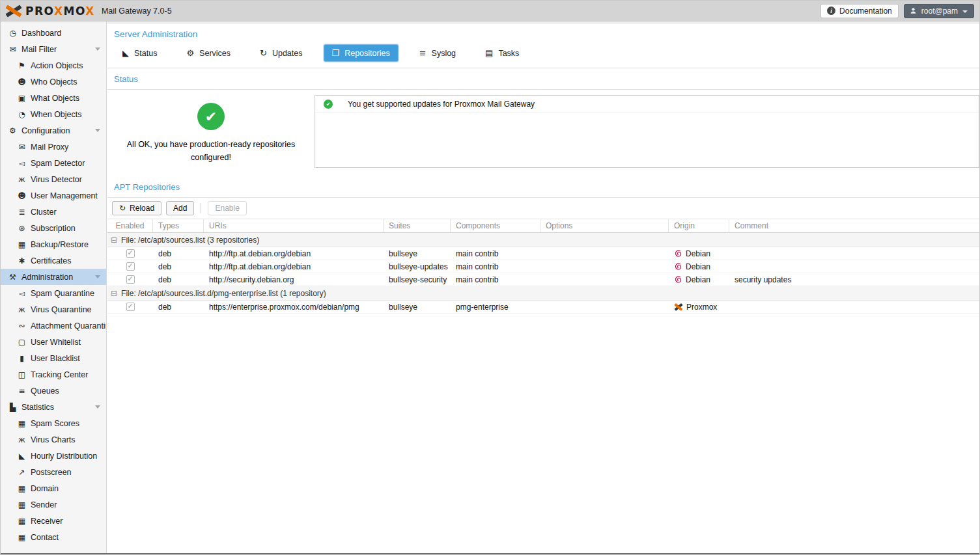 The image size is (980, 555). Describe the element at coordinates (496, 226) in the screenshot. I see `column-header-components: Components` at that location.